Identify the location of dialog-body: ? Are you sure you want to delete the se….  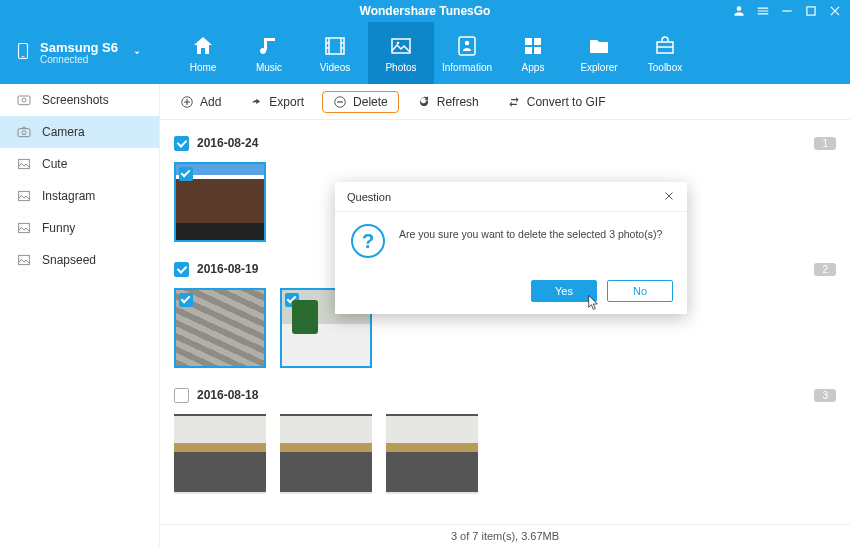
(511, 246).